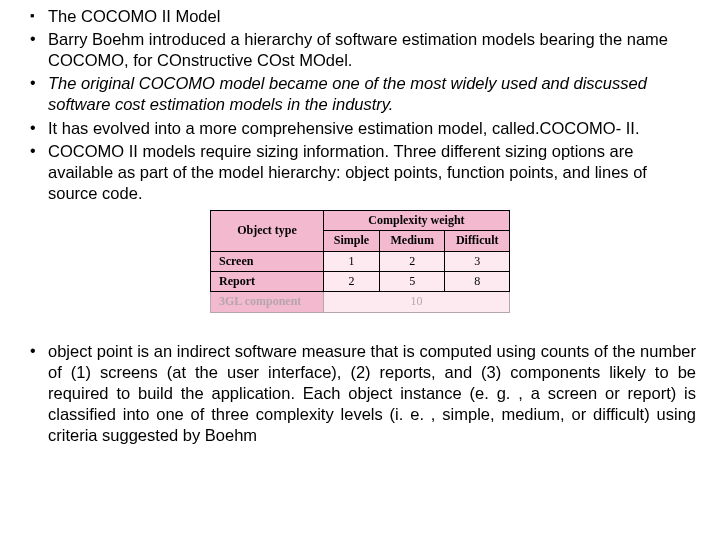 Image resolution: width=720 pixels, height=540 pixels. What do you see at coordinates (360, 94) in the screenshot?
I see `bullet-item: The original COCOMO model became one of …` at bounding box center [360, 94].